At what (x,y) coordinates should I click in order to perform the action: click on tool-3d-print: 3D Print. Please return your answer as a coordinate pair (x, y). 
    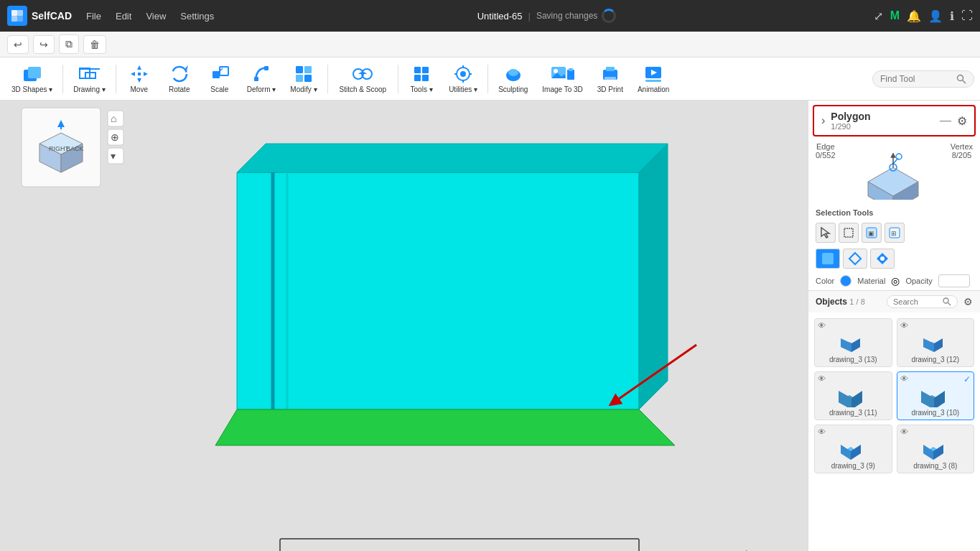
    Looking at the image, I should click on (610, 79).